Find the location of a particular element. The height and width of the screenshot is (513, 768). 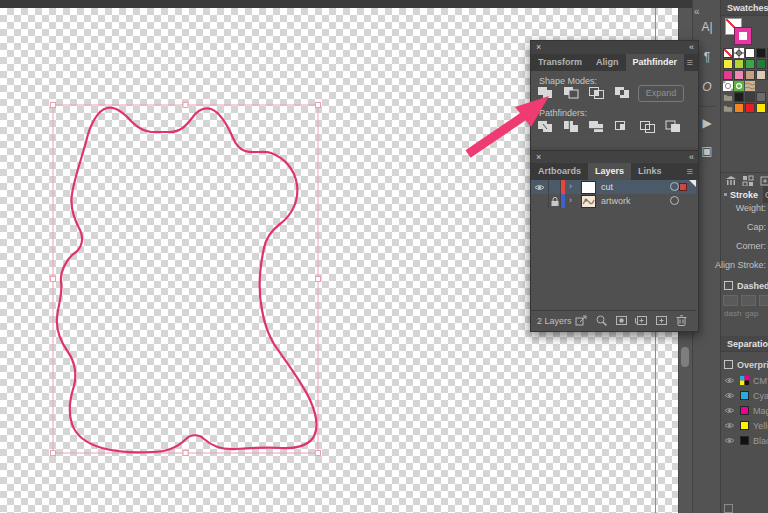

pathfinder-divide-button is located at coordinates (546, 128).